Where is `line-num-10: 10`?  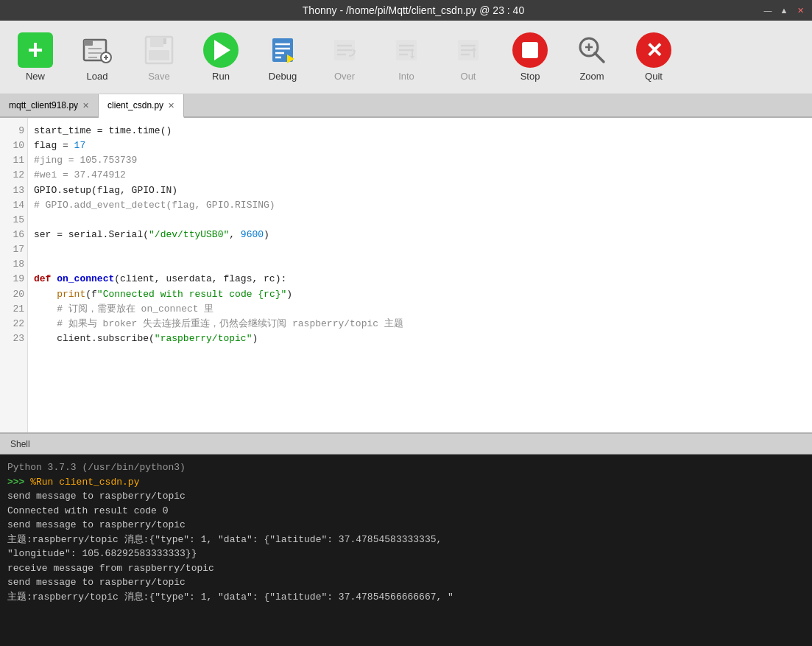 line-num-10: 10 is located at coordinates (13, 146).